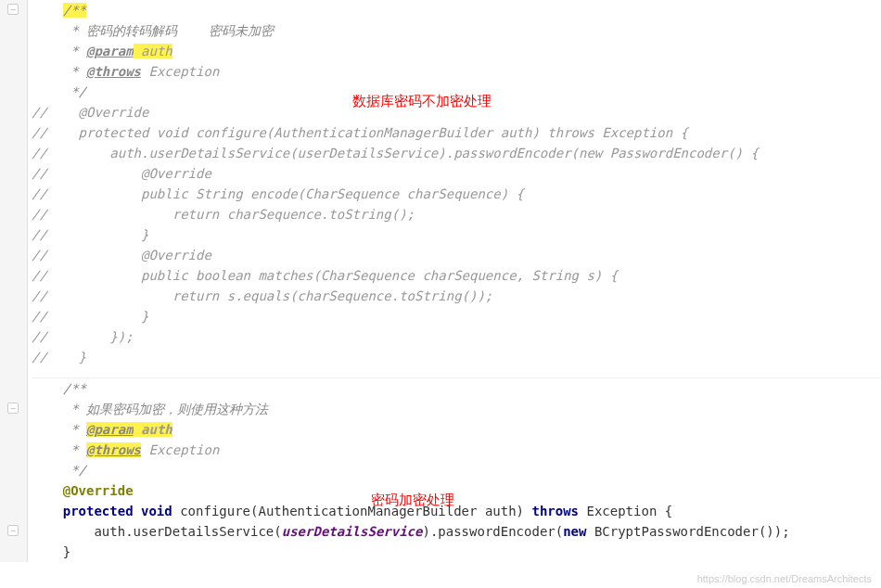 This screenshot has width=881, height=588. What do you see at coordinates (456, 337) in the screenshot?
I see `code-line: // });` at bounding box center [456, 337].